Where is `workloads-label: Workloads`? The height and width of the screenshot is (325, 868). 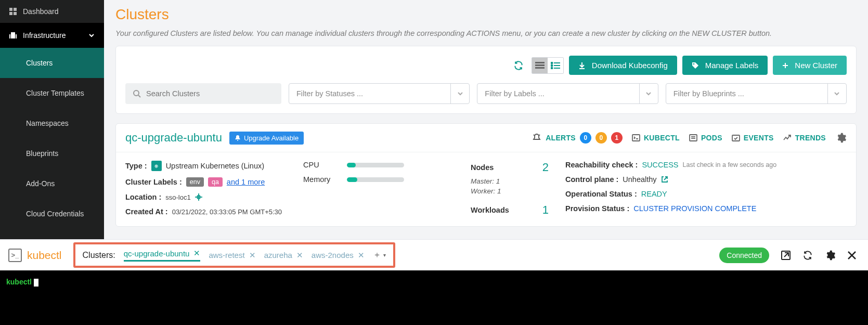
workloads-label: Workloads is located at coordinates (490, 210).